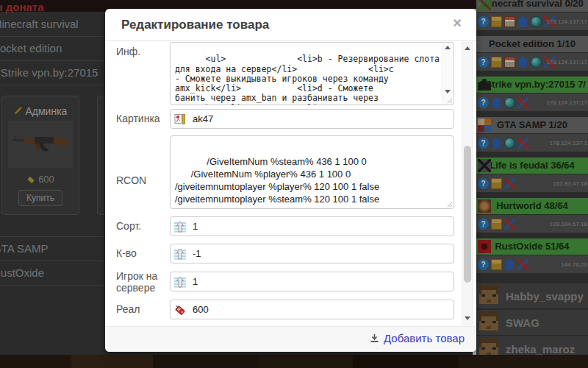 The height and width of the screenshot is (368, 588). I want to click on resize-grip-icon, so click(448, 203).